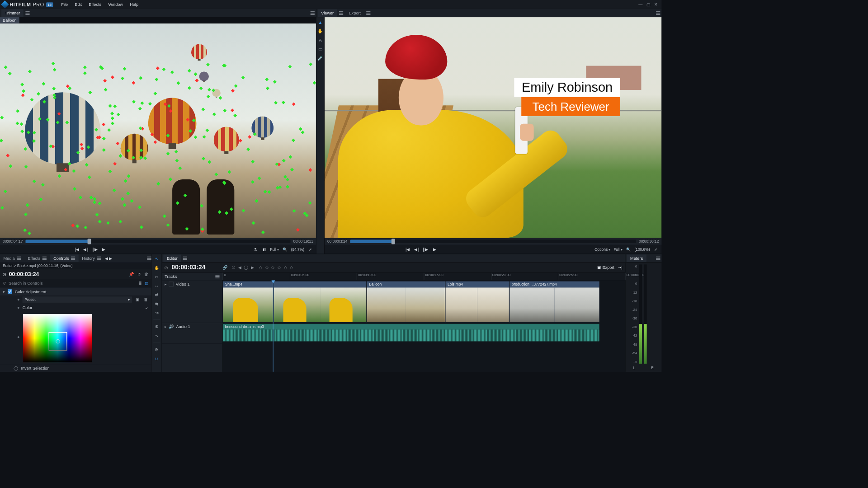 This screenshot has width=868, height=488. Describe the element at coordinates (656, 5) in the screenshot. I see `close-button: ✕` at that location.